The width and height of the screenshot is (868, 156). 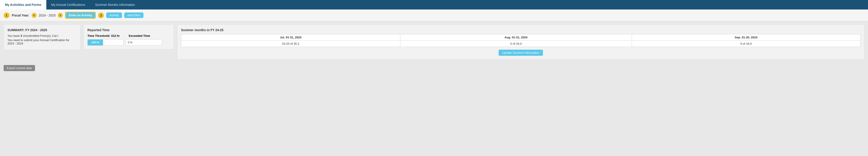 What do you see at coordinates (42, 42) in the screenshot?
I see `summary-line2: You need to submit your Annual Certifica…` at bounding box center [42, 42].